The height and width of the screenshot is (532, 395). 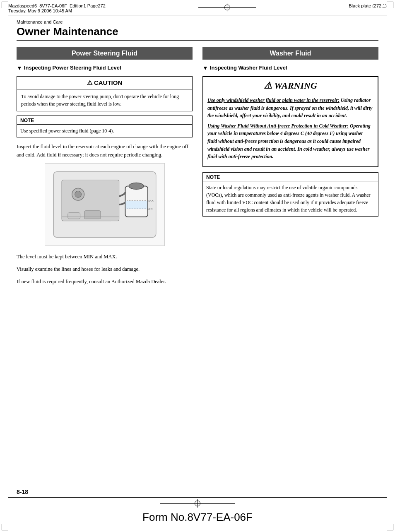 I want to click on caution-box: ⚠ CAUTION To avoid damage to the power s…, so click(x=104, y=94).